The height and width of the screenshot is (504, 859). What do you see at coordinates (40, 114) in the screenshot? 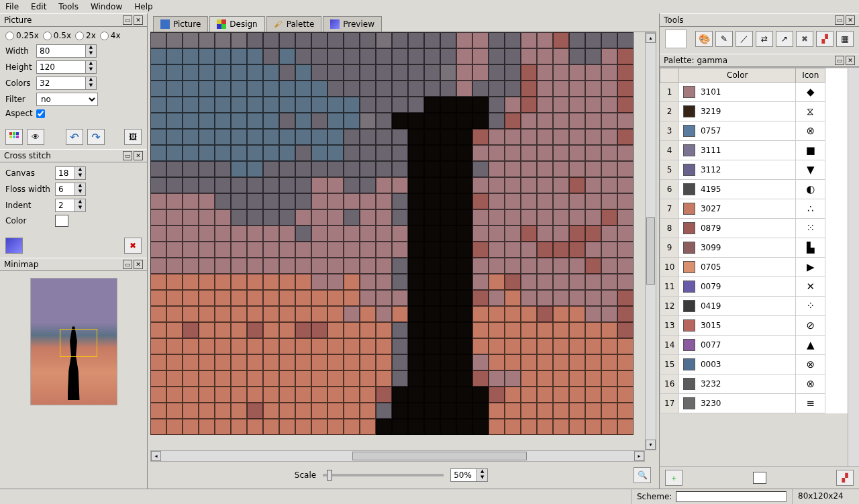
I see `aspect-checkbox` at bounding box center [40, 114].